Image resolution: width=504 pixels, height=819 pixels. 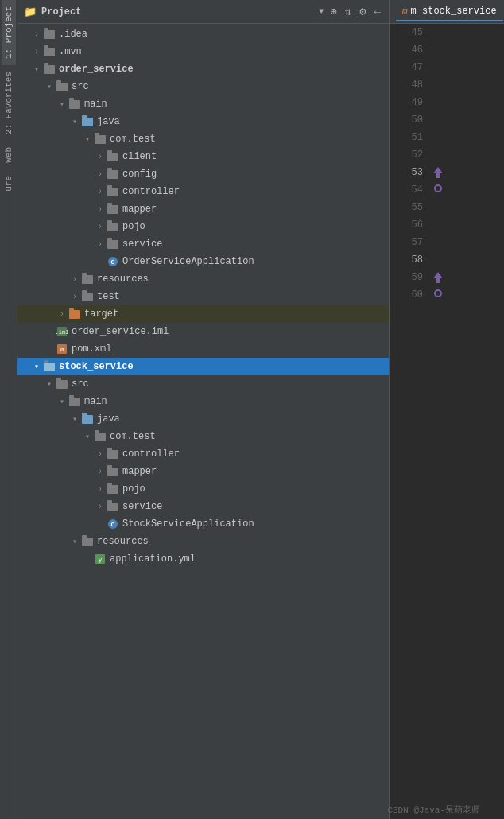 What do you see at coordinates (362, 11) in the screenshot?
I see `settings-icon: ⚙` at bounding box center [362, 11].